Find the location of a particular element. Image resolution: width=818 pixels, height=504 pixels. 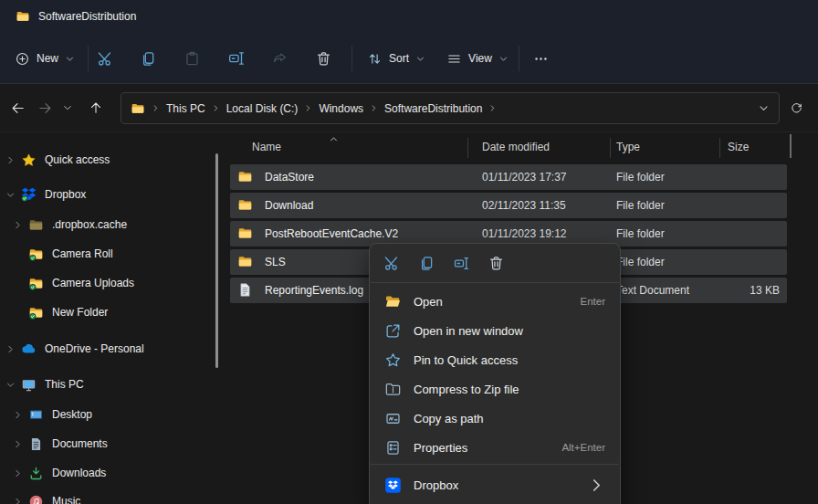

column-header-type: Type is located at coordinates (628, 147).